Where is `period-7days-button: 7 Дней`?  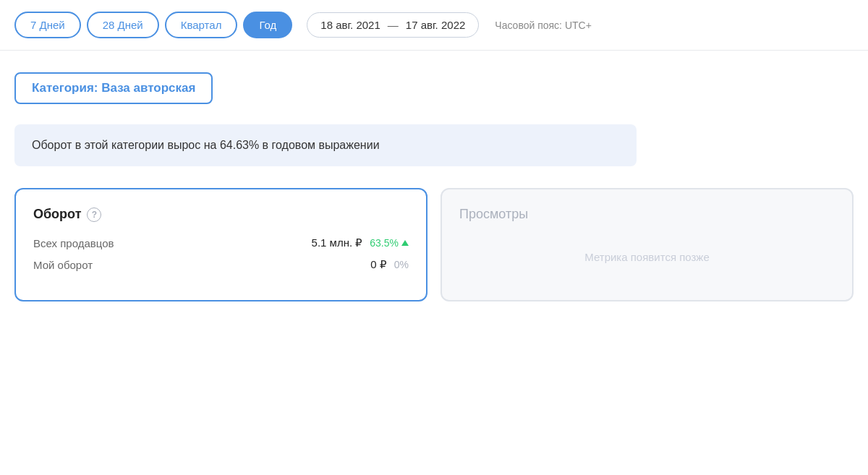
period-7days-button: 7 Дней is located at coordinates (48, 25).